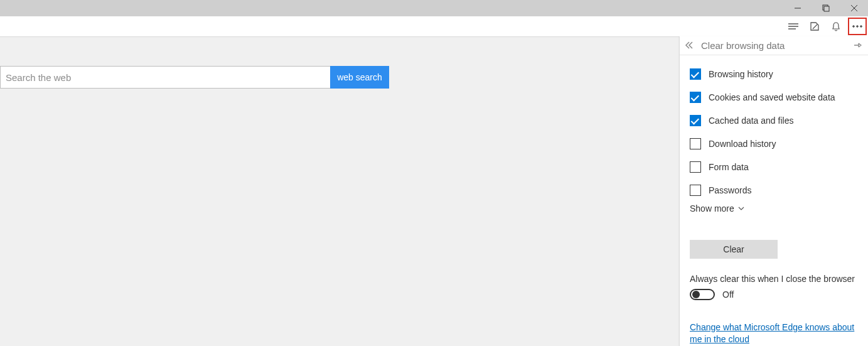 This screenshot has width=868, height=346. Describe the element at coordinates (774, 121) in the screenshot. I see `checkbox-row: Cached data and files` at that location.